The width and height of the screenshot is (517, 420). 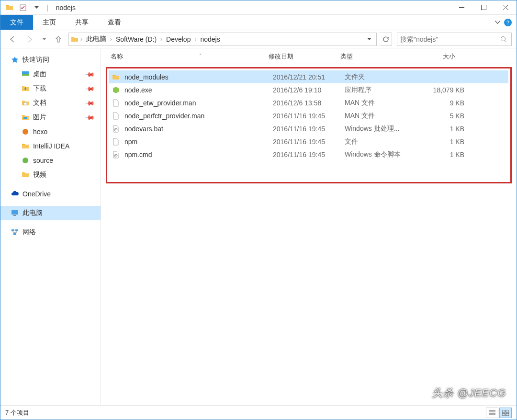 I want to click on ribbon-tab-view: 查看, so click(x=114, y=22).